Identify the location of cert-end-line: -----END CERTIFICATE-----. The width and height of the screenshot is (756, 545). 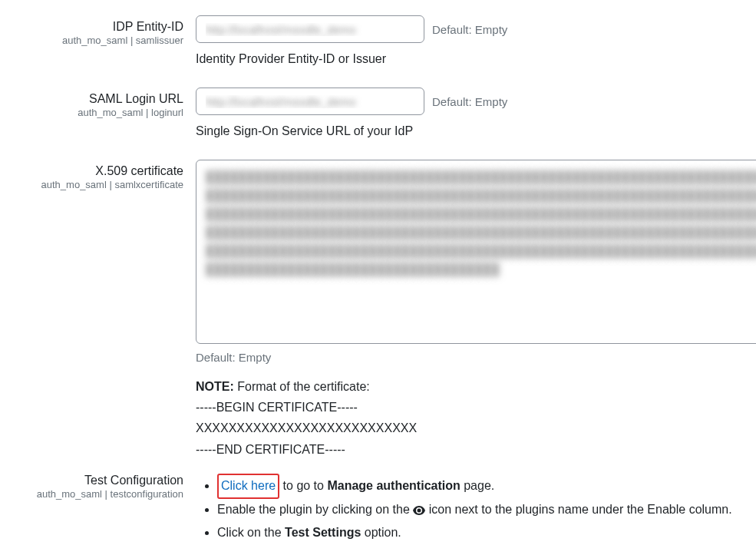
(476, 450).